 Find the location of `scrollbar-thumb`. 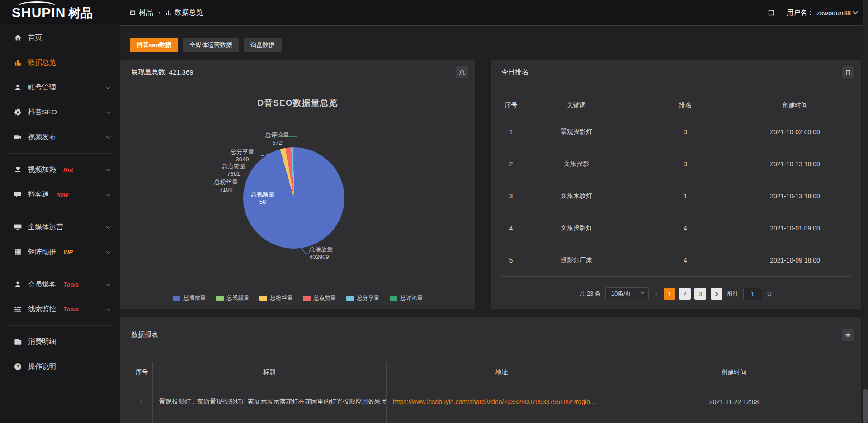

scrollbar-thumb is located at coordinates (865, 406).